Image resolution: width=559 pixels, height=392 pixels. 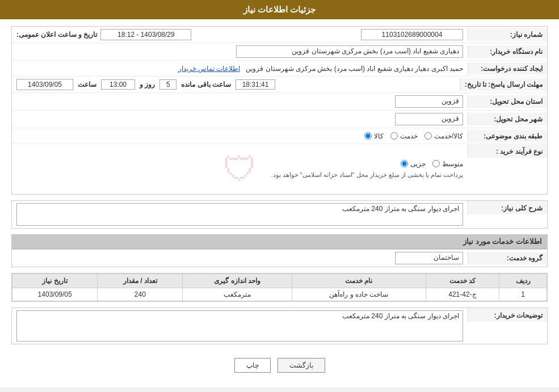 I want to click on creator-link: اطلاعات تماس خریدار, so click(x=209, y=69).